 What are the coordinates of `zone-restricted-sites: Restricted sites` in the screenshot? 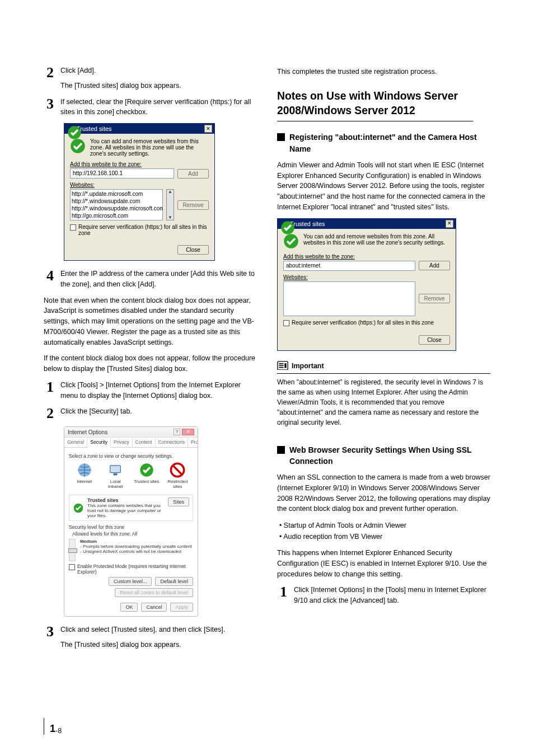 It's located at (177, 476).